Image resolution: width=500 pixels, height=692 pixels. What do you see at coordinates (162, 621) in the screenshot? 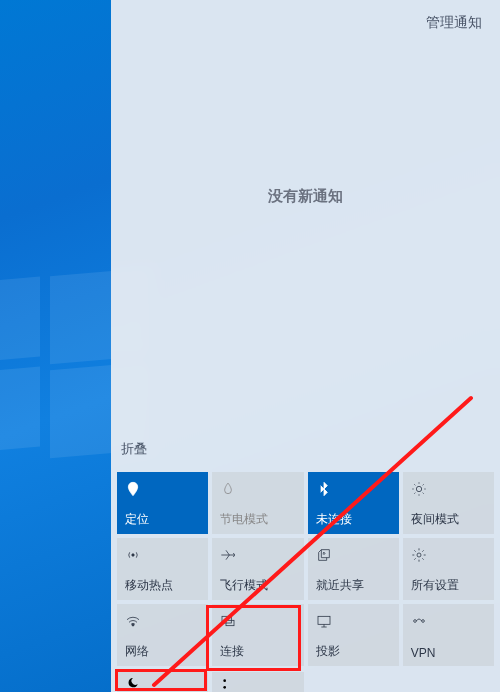
I see `network-icon` at bounding box center [162, 621].